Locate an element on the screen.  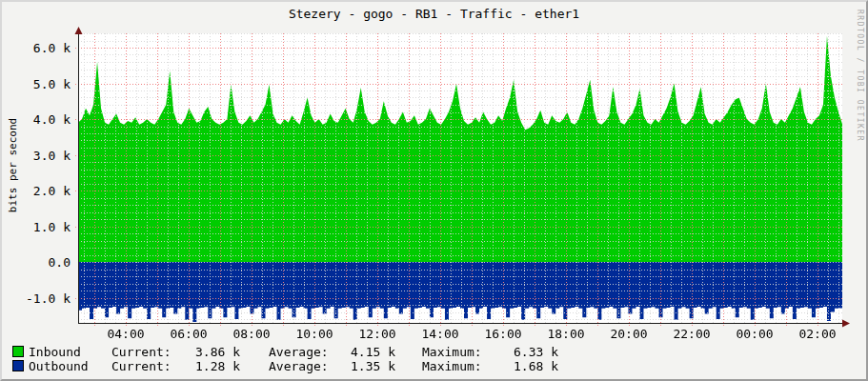
y-tick-label: 4.0 k is located at coordinates (36, 120).